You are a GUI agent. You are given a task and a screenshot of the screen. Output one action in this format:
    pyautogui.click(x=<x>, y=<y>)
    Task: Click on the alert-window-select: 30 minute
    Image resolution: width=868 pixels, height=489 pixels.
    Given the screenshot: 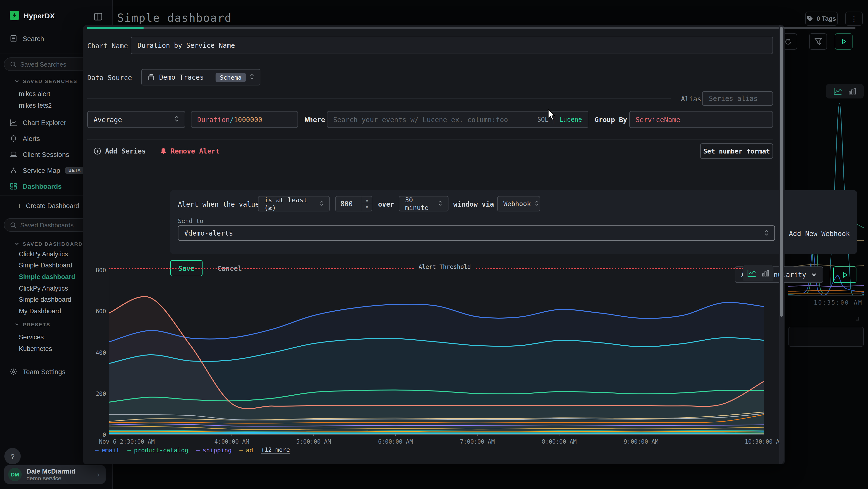 What is the action you would take?
    pyautogui.click(x=424, y=204)
    